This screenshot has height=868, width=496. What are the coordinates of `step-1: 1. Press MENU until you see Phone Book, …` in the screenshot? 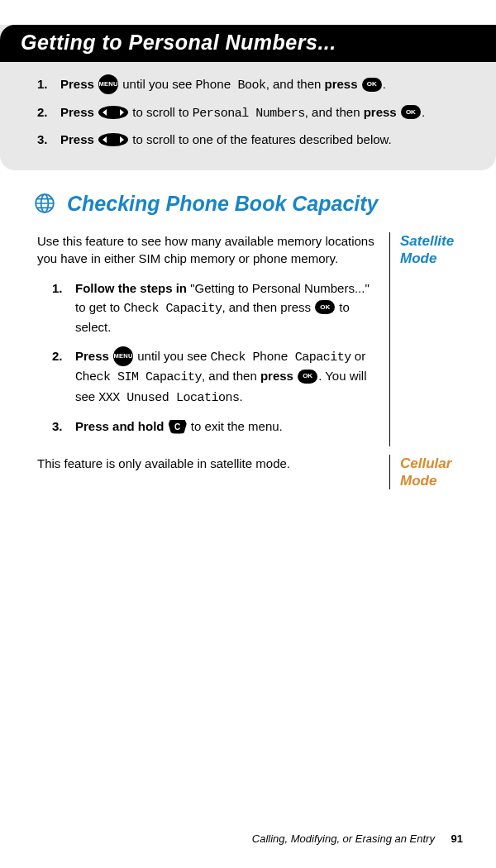 It's located at (261, 85).